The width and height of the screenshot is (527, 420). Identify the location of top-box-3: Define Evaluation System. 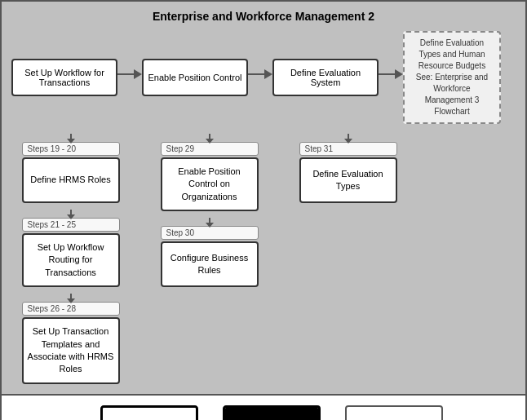
(326, 77).